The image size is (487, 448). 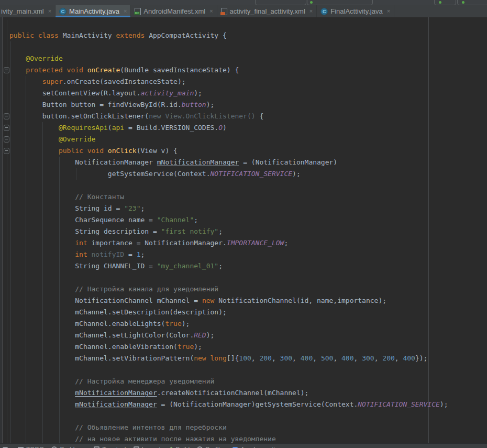 What do you see at coordinates (94, 12) in the screenshot?
I see `tab-label: MainActivity.java` at bounding box center [94, 12].